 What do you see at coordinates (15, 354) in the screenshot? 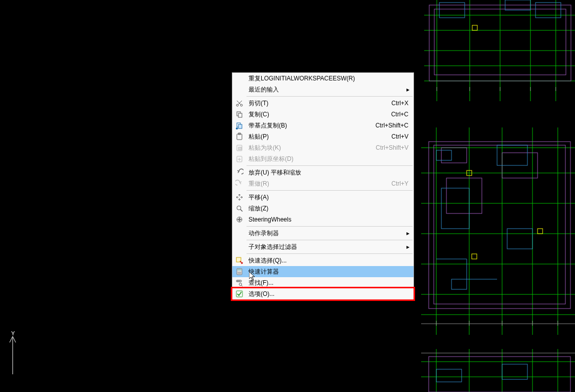
I see `ucs-icon: Y` at bounding box center [15, 354].